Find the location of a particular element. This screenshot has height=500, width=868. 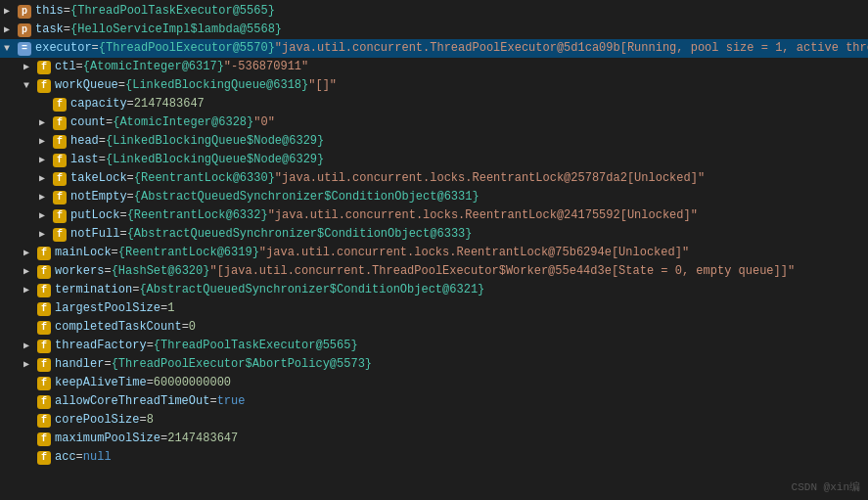

tree-row: fcompletedTaskCount = 0 is located at coordinates (434, 327).